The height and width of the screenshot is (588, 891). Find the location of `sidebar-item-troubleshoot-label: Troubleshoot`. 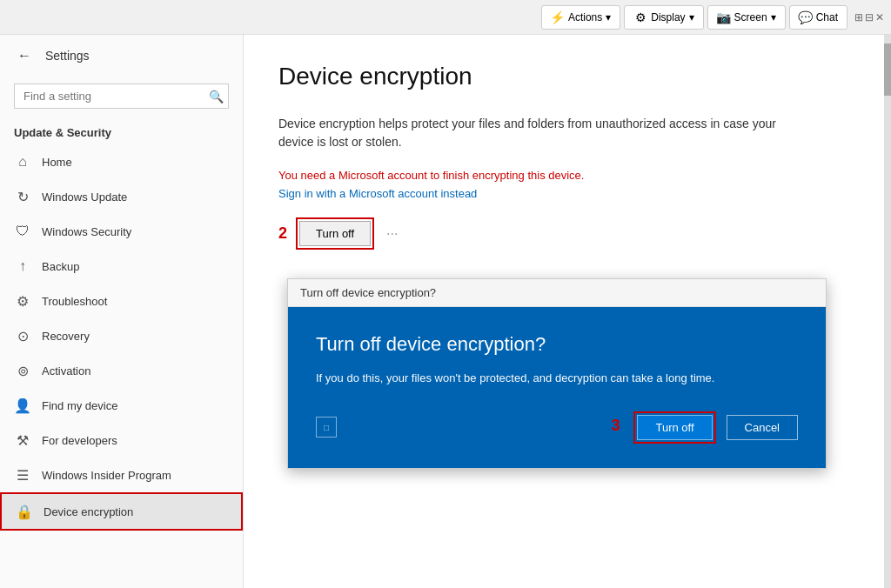

sidebar-item-troubleshoot-label: Troubleshoot is located at coordinates (75, 301).